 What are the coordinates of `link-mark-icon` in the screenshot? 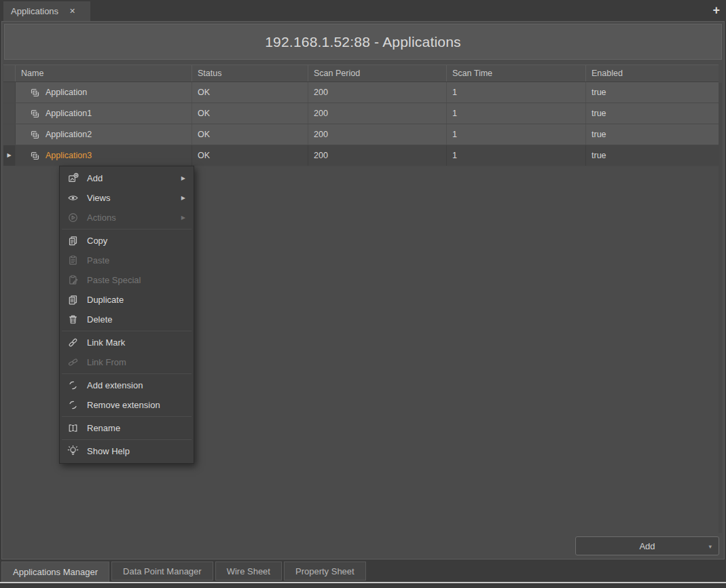 It's located at (73, 342).